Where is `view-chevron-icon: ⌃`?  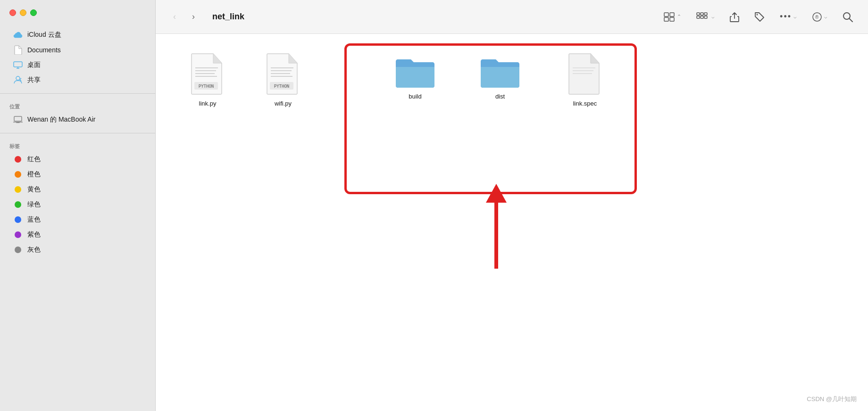 view-chevron-icon: ⌃ is located at coordinates (679, 17).